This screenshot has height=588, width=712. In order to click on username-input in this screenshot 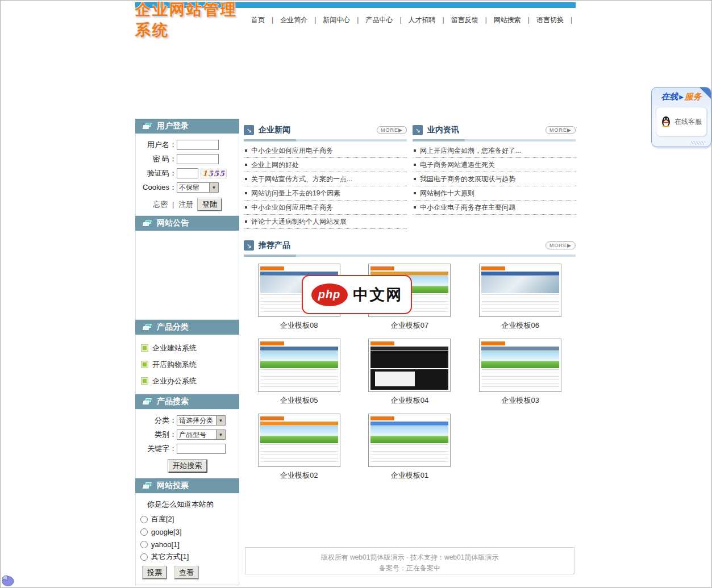, I will do `click(198, 145)`.